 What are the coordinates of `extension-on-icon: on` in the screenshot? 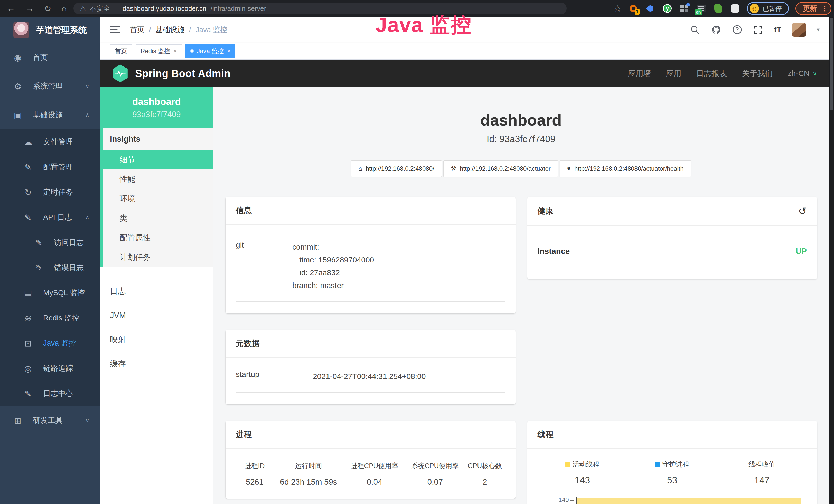 It's located at (701, 8).